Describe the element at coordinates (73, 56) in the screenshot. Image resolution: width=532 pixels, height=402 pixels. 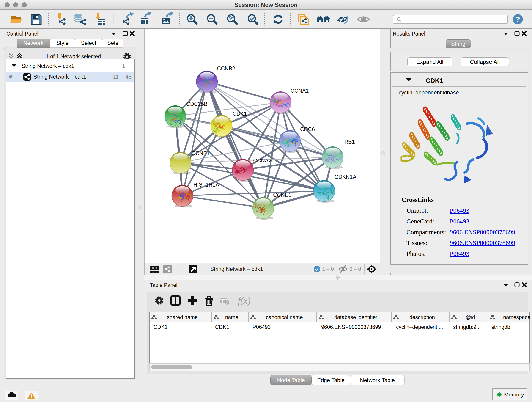
I see `svg-text: 1 of 1 Network selected` at that location.